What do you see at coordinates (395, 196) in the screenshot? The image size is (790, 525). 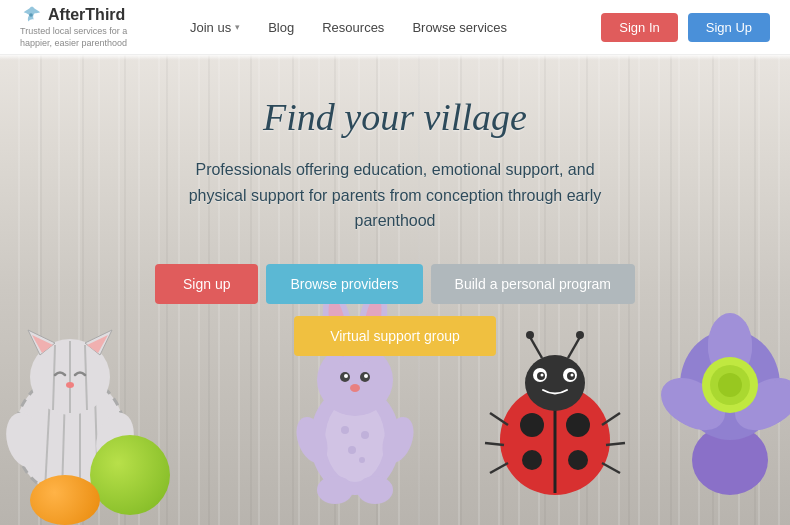 I see `hero-subtitle: Professionals offering education, emotio…` at bounding box center [395, 196].